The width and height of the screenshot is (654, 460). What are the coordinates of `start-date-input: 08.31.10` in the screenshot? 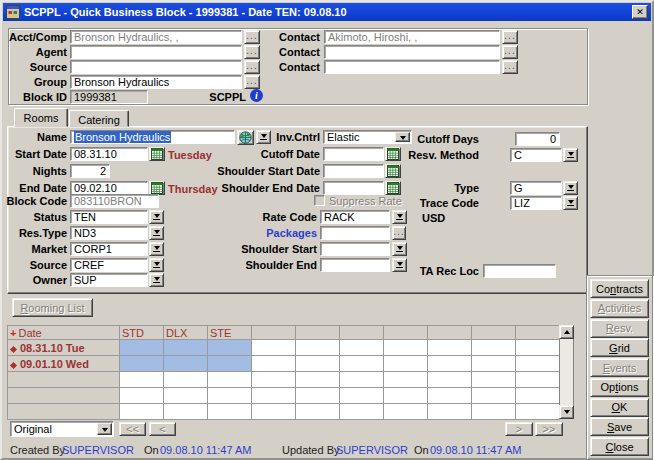 It's located at (109, 154).